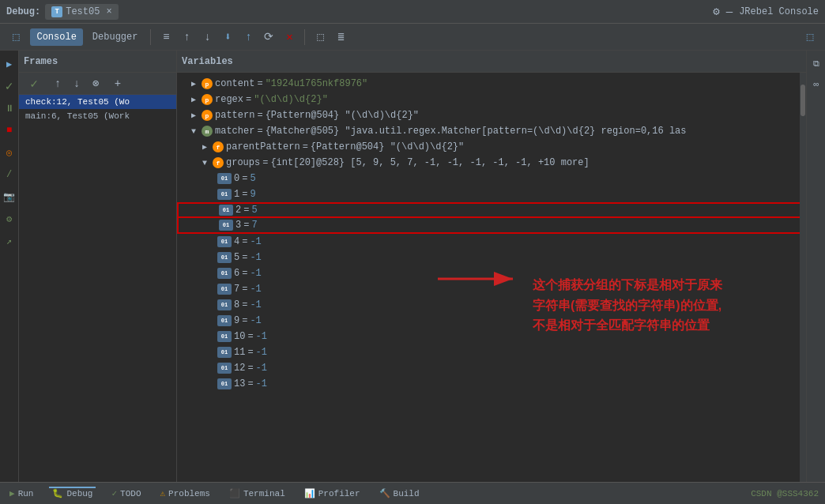 This screenshot has height=504, width=825. I want to click on expand-content: ▶, so click(194, 84).